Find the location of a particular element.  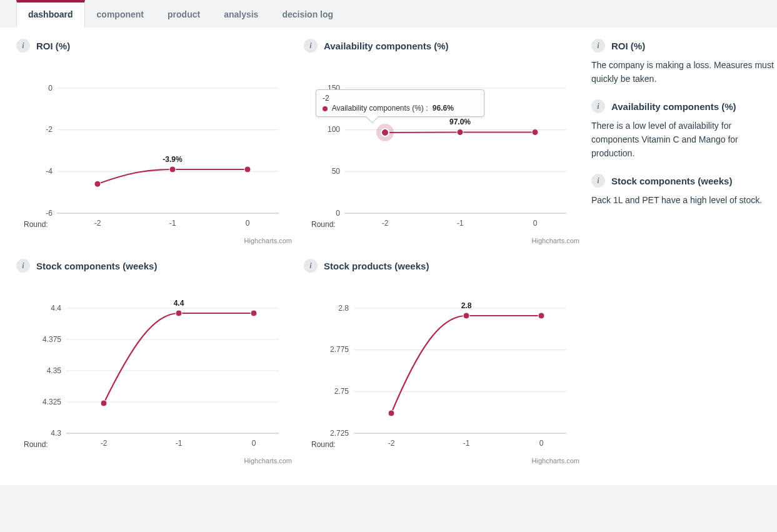

chart-title-roi: ROI (%) is located at coordinates (53, 46).